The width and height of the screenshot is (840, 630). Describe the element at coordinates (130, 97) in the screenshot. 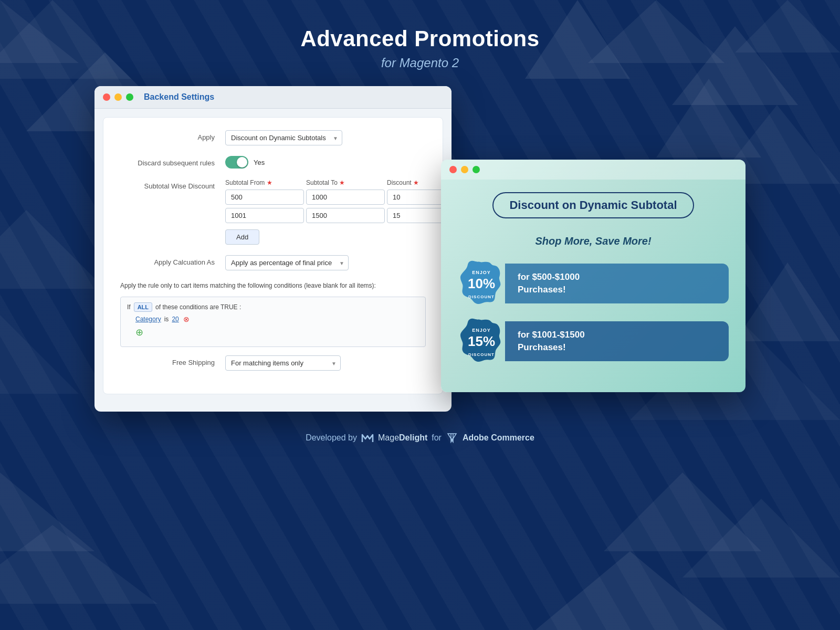

I see `window-maximize-dot` at that location.